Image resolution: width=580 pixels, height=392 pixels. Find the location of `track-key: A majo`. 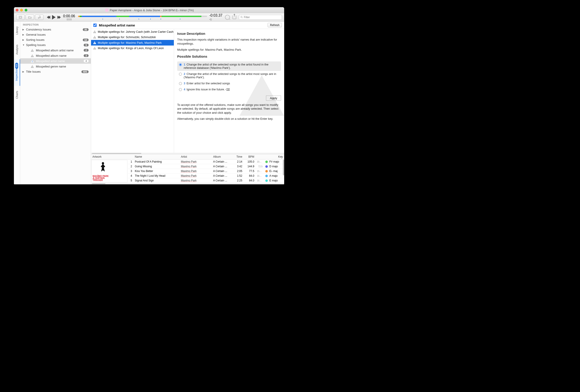

track-key: A majo is located at coordinates (276, 176).